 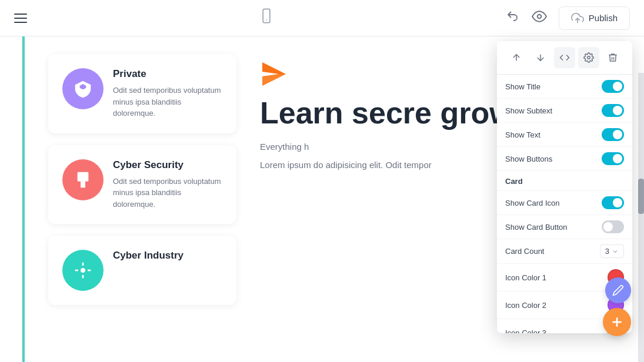 What do you see at coordinates (21, 18) in the screenshot?
I see `hamburger-icon` at bounding box center [21, 18].